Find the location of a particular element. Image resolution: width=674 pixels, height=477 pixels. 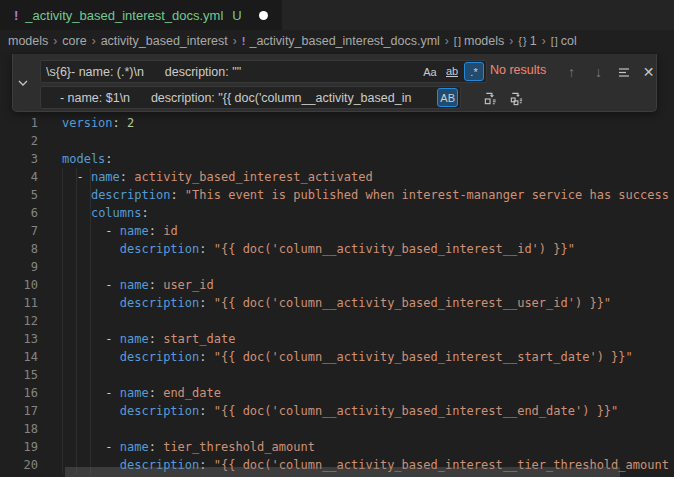

preserve-case-button: AB is located at coordinates (448, 98).